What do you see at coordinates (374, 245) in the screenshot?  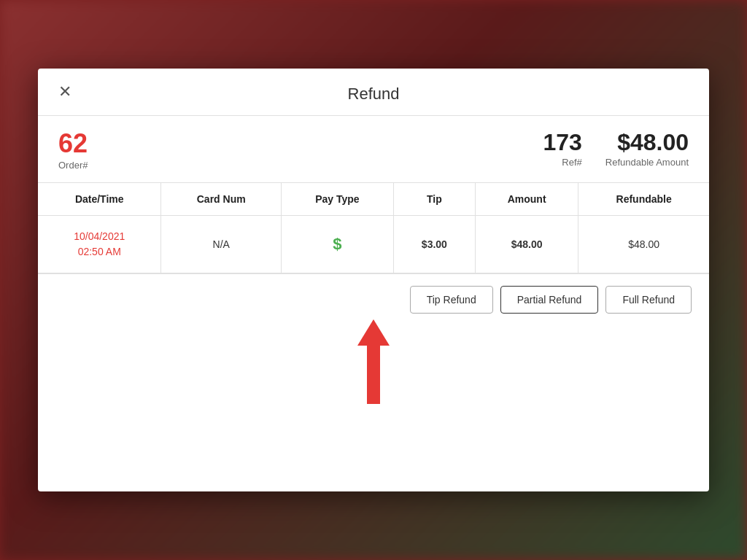 I see `table-row: 10/04/202102:50 AM N/A $ $3.00 $48.00` at bounding box center [374, 245].